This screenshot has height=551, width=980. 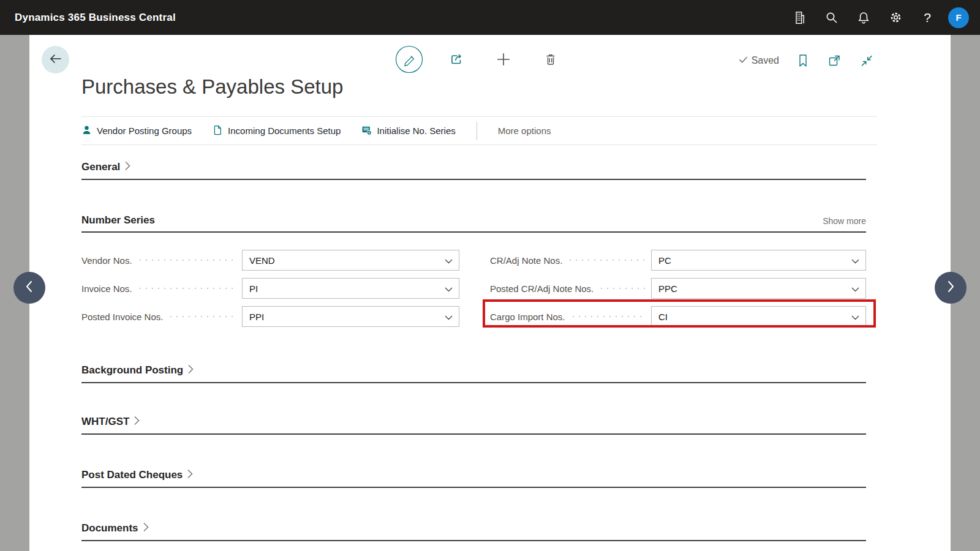 What do you see at coordinates (284, 131) in the screenshot?
I see `action-label: Incoming Documents Setup` at bounding box center [284, 131].